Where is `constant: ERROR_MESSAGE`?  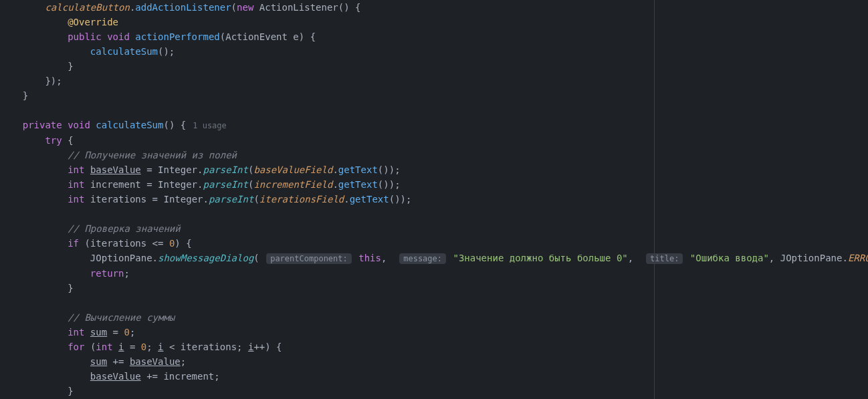
constant: ERROR_MESSAGE is located at coordinates (858, 258).